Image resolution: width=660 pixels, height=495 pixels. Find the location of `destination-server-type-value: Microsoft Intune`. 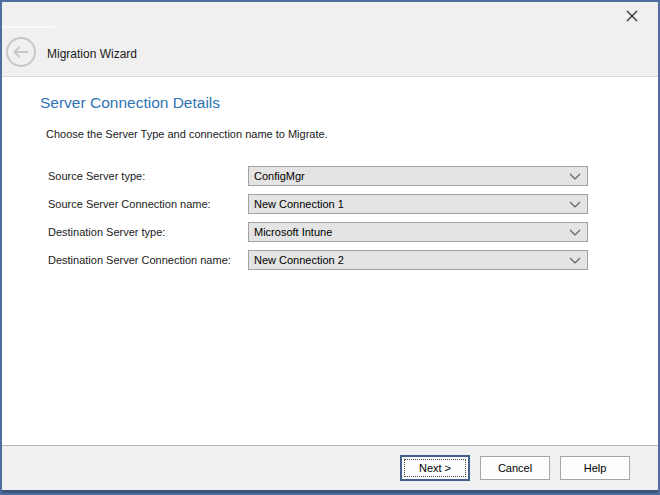

destination-server-type-value: Microsoft Intune is located at coordinates (406, 232).